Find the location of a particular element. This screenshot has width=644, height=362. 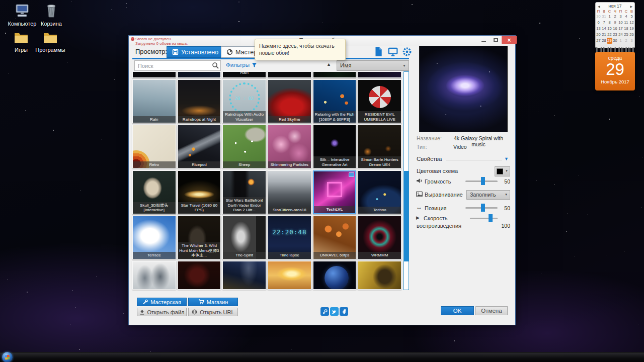

alignment-dropdown: Заполнить ▼ is located at coordinates (488, 195).